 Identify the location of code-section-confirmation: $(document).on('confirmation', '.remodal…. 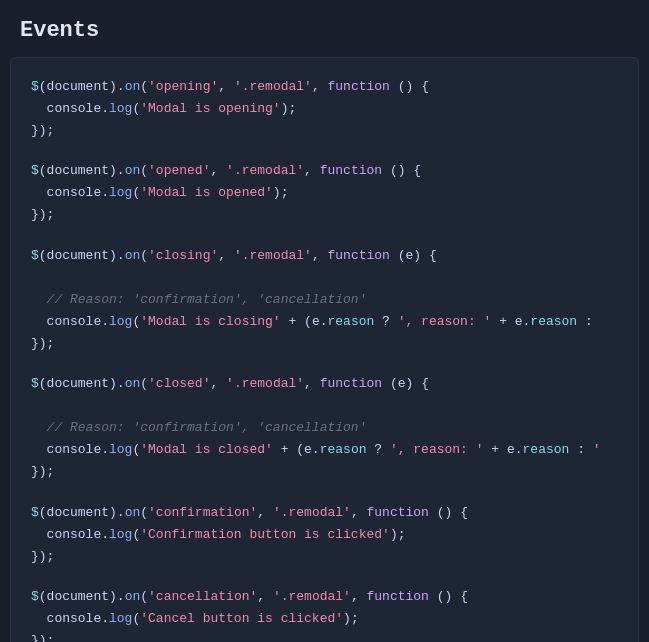
(324, 535).